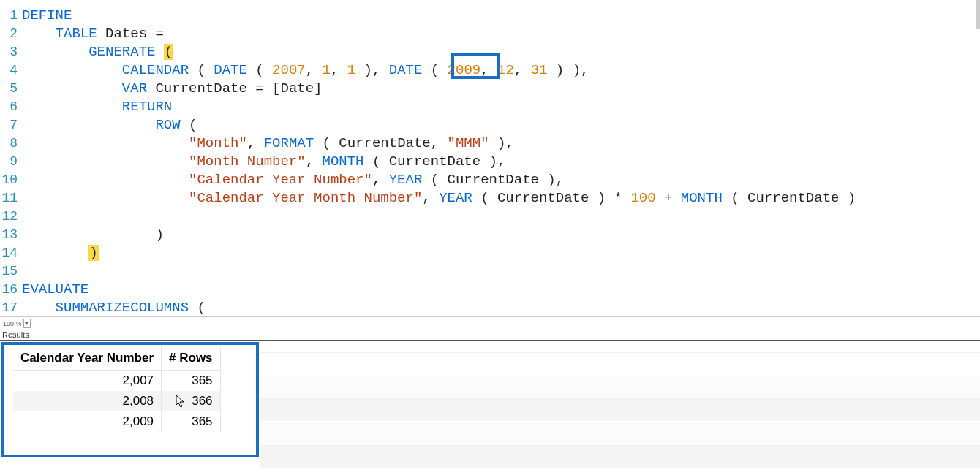  What do you see at coordinates (91, 34) in the screenshot?
I see `code-content: TABLE Dates =` at bounding box center [91, 34].